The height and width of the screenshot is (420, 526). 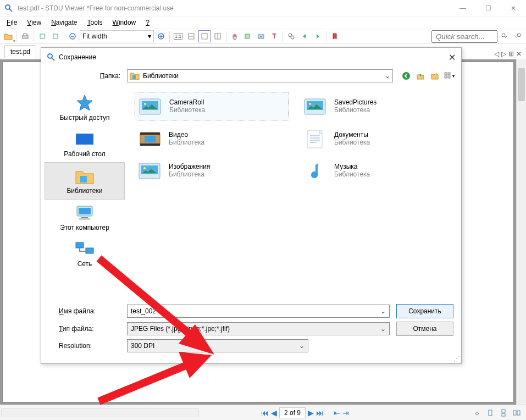 I want to click on maximize-button: ☐, so click(x=488, y=8).